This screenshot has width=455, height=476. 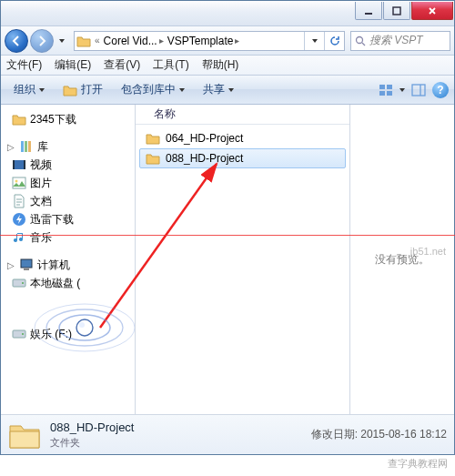 I want to click on menubar: 文件(F) 编辑(E) 查看(V) 工具(T) 帮助(H), so click(x=228, y=66).